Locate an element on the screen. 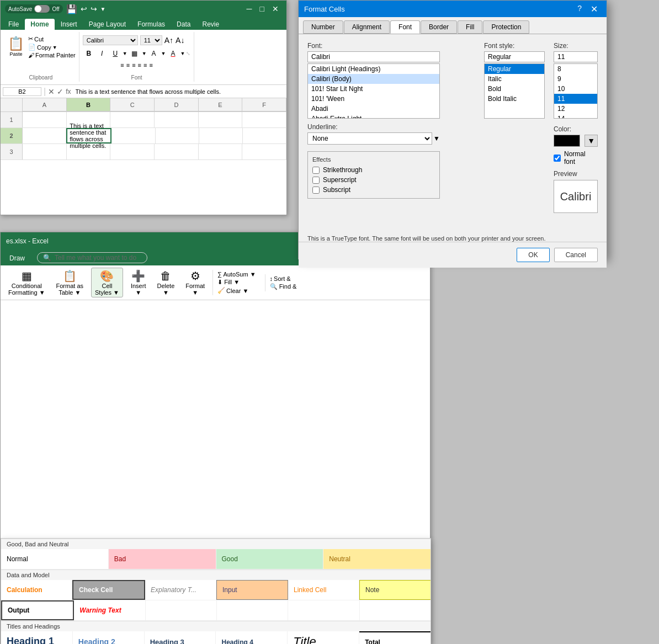 The width and height of the screenshot is (659, 644). align-center-icon: ≡ is located at coordinates (128, 65).